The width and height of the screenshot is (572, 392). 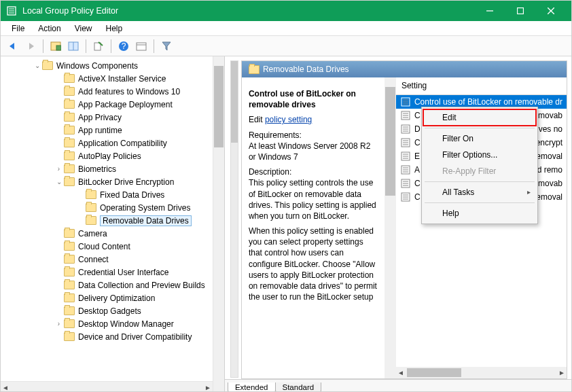 What do you see at coordinates (417, 170) in the screenshot?
I see `setting-label: A` at bounding box center [417, 170].